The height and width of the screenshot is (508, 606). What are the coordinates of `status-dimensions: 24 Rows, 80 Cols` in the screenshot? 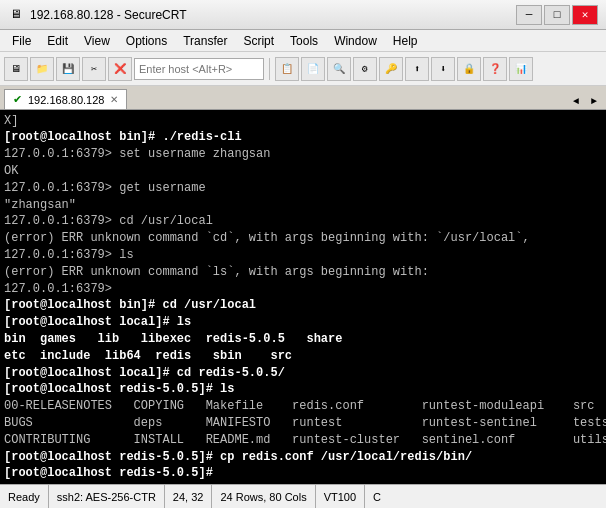 It's located at (264, 496).